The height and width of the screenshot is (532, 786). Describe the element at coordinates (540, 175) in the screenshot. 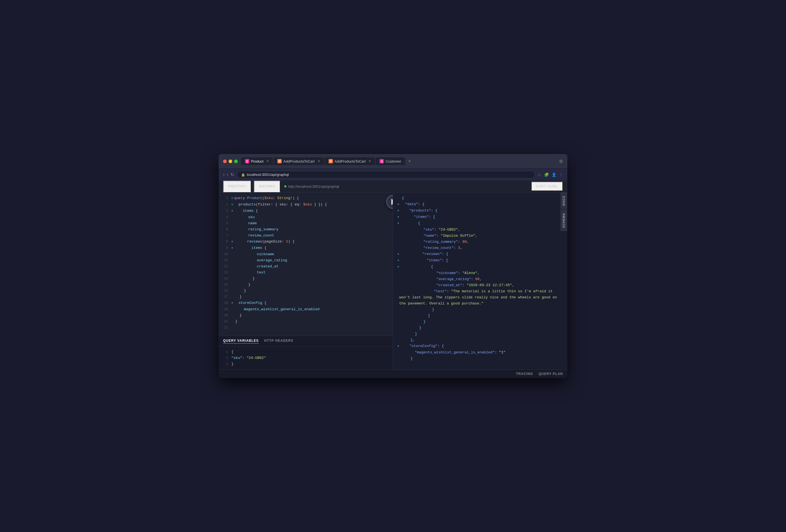

I see `bookmark-button: ☆` at that location.